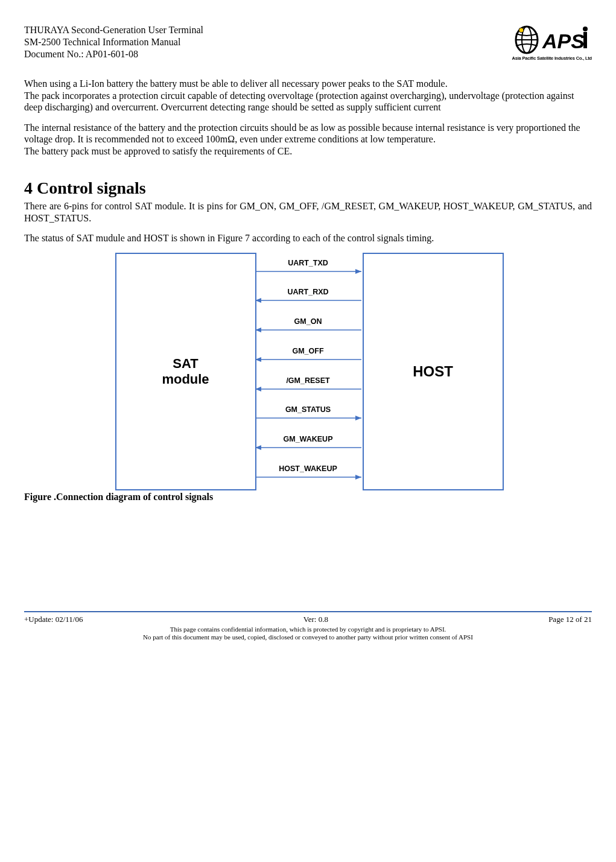 This screenshot has width=616, height=862. Describe the element at coordinates (308, 134) in the screenshot. I see `paragraph: The internal resistance of the battery a…` at that location.